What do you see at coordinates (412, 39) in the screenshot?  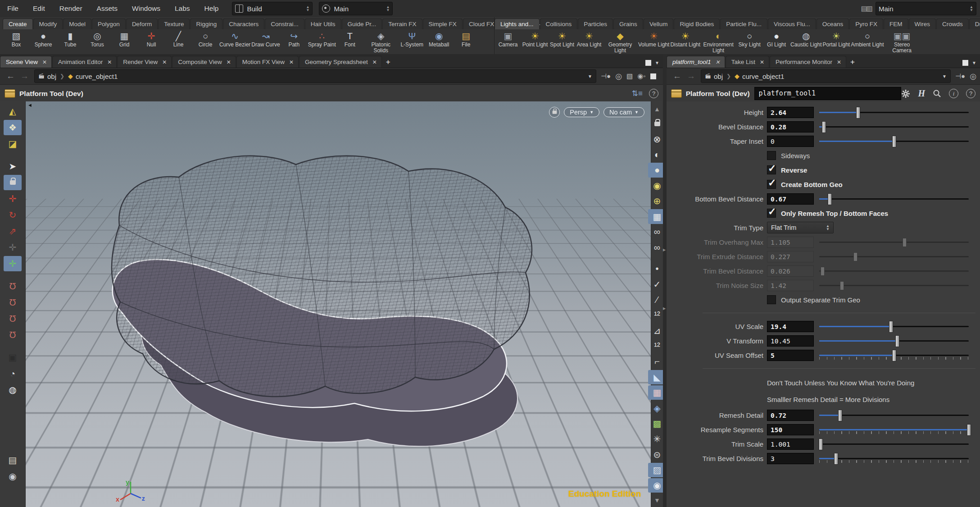 I see `tool-l-system: ΨL-System` at bounding box center [412, 39].